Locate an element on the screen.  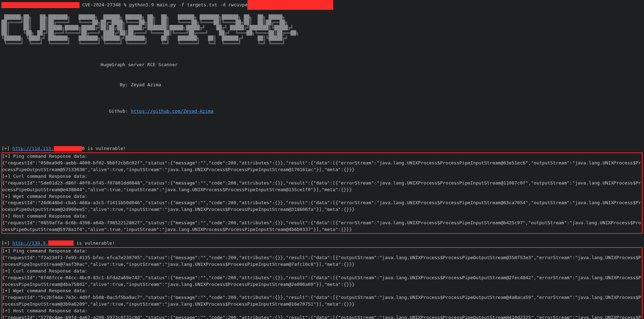
shell-prompt-line: CVE-2024-27348 % python3.9 main.py -f ta… is located at coordinates (322, 5).